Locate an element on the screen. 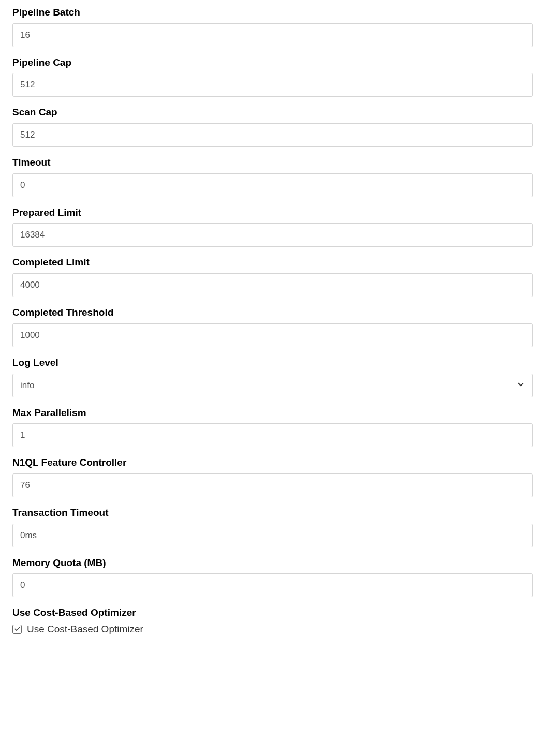 The height and width of the screenshot is (756, 545). label-max-parallelism: Max Parallelism is located at coordinates (272, 413).